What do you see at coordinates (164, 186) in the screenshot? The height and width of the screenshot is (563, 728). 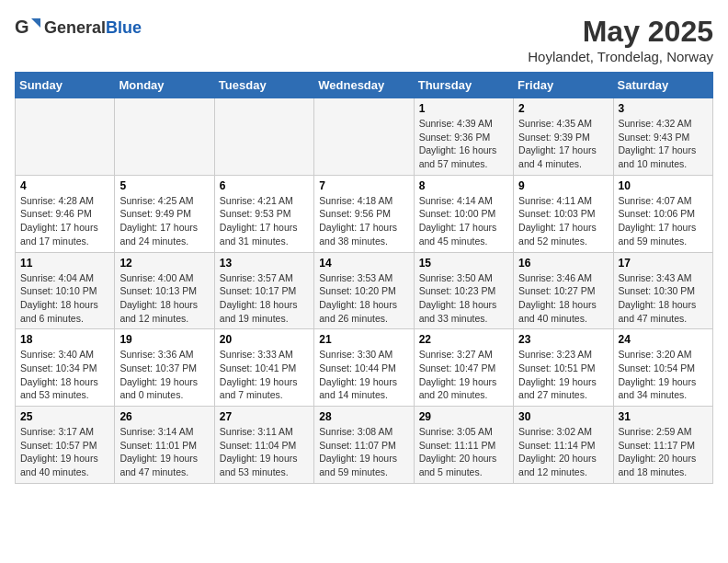 I see `day-number: 5` at bounding box center [164, 186].